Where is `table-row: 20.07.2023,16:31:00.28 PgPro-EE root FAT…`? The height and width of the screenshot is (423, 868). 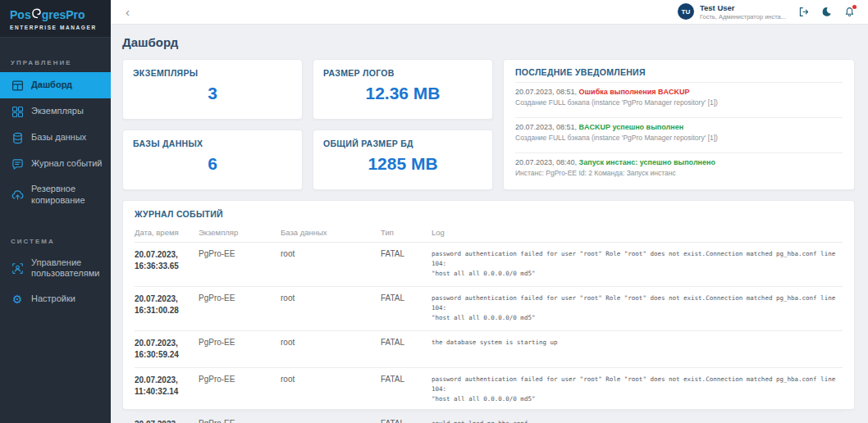
table-row: 20.07.2023,16:31:00.28 PgPro-EE root FAT… is located at coordinates (489, 309).